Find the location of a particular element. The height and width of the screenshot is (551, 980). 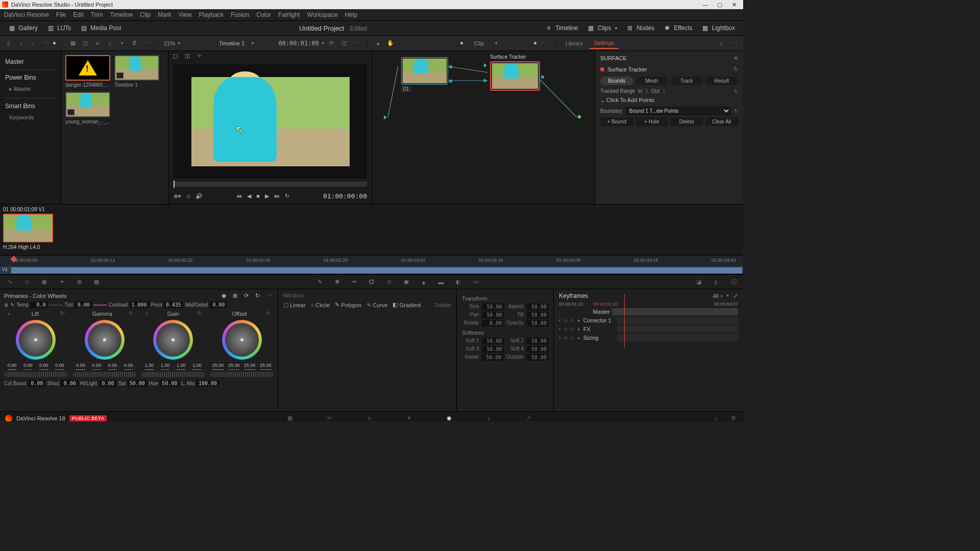

click-to-add-points: Click To Add Points is located at coordinates (669, 100).